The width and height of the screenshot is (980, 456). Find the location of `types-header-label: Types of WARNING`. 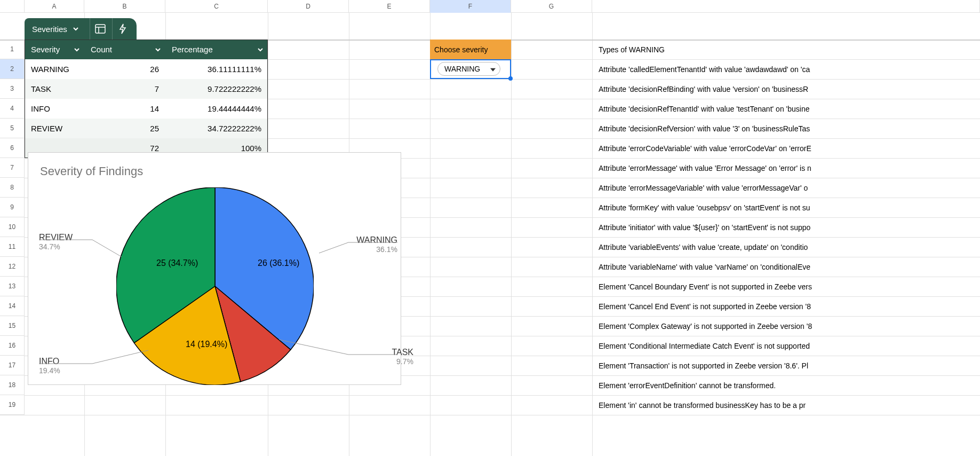

types-header-label: Types of WARNING is located at coordinates (632, 50).